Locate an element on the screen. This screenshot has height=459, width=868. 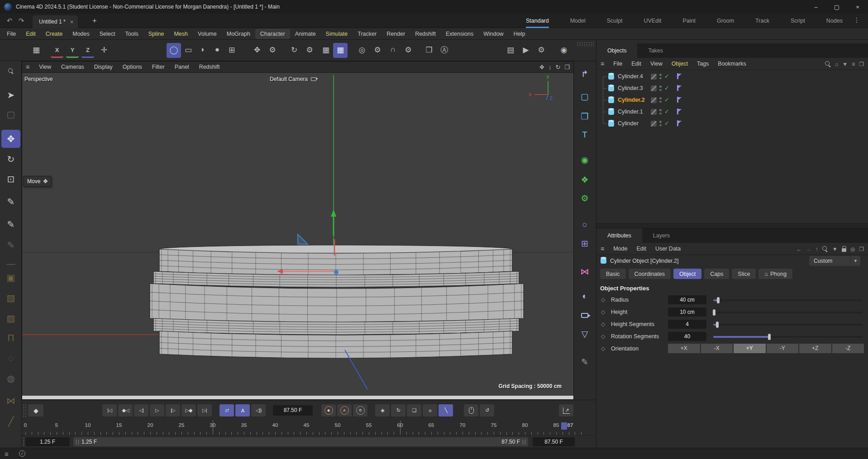
viewport-menu-item: Panel is located at coordinates (182, 67).